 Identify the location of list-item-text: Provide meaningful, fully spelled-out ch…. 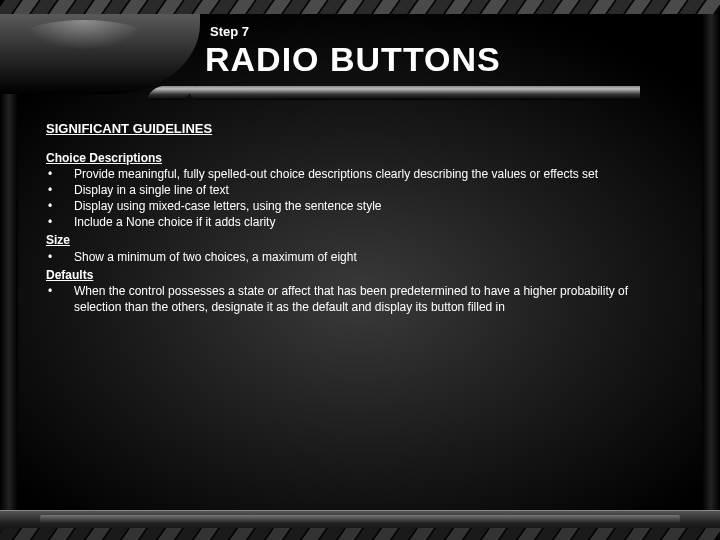
(374, 174).